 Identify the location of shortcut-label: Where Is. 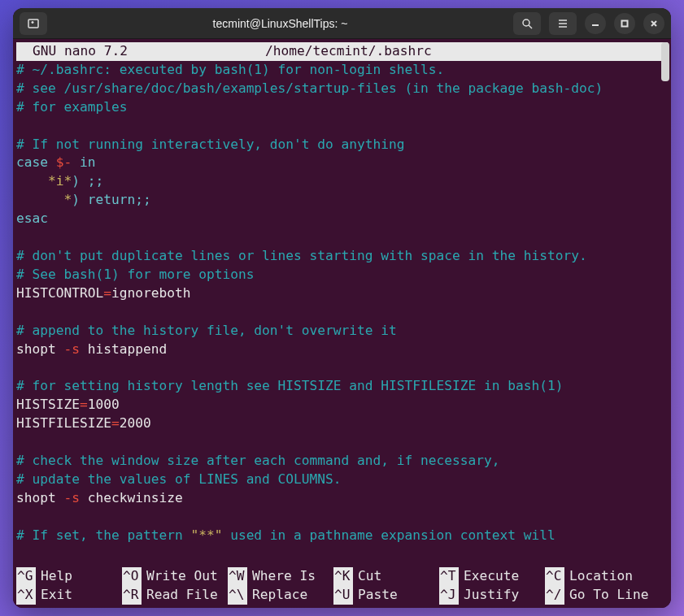
(284, 577).